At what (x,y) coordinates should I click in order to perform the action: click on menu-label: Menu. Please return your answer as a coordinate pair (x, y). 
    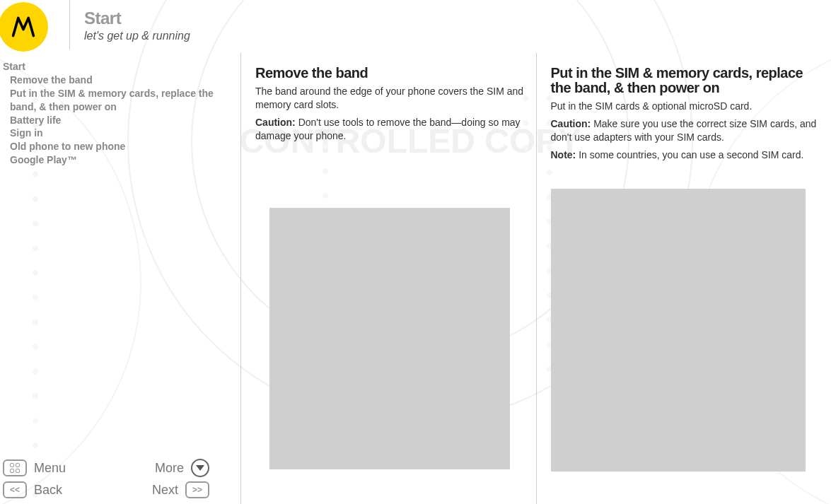
    Looking at the image, I should click on (50, 468).